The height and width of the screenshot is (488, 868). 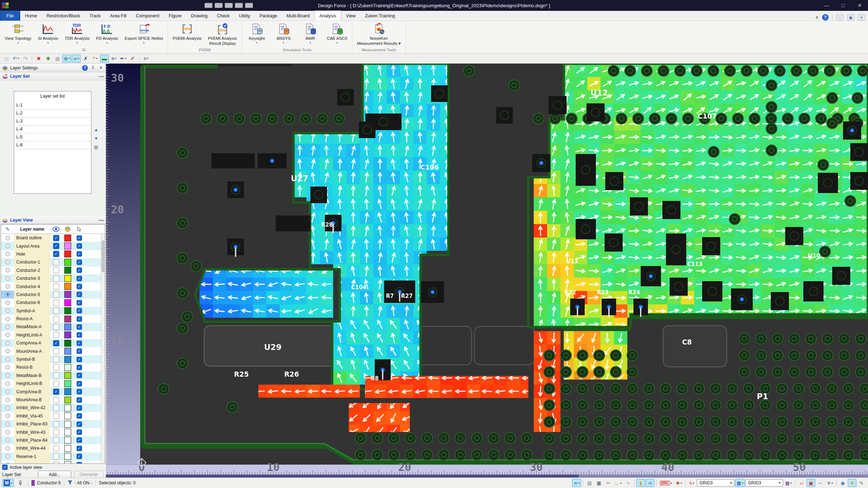 I want to click on titlebar-tool-icon, so click(x=219, y=5).